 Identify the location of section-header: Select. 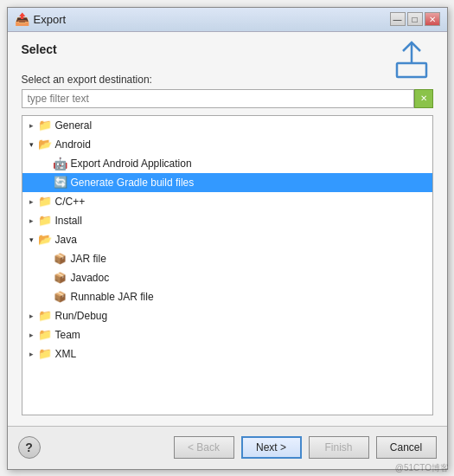
(40, 49).